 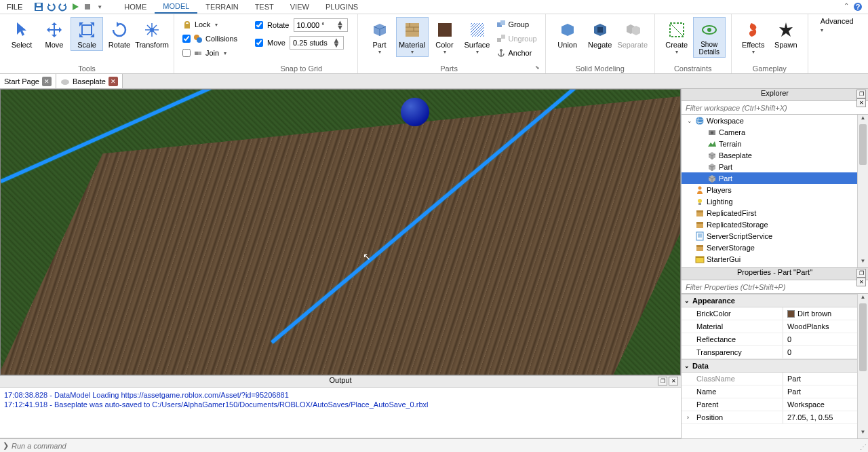 I want to click on tree-row: ReplicatedFirst, so click(x=774, y=213).